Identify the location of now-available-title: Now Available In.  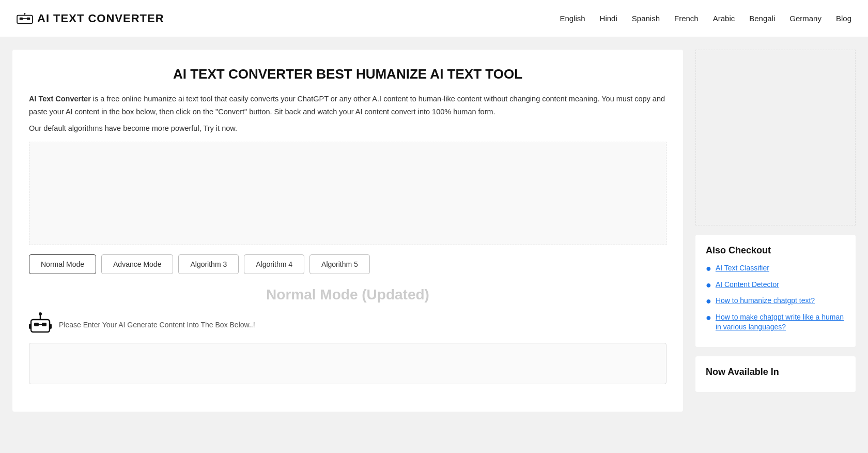
(776, 372).